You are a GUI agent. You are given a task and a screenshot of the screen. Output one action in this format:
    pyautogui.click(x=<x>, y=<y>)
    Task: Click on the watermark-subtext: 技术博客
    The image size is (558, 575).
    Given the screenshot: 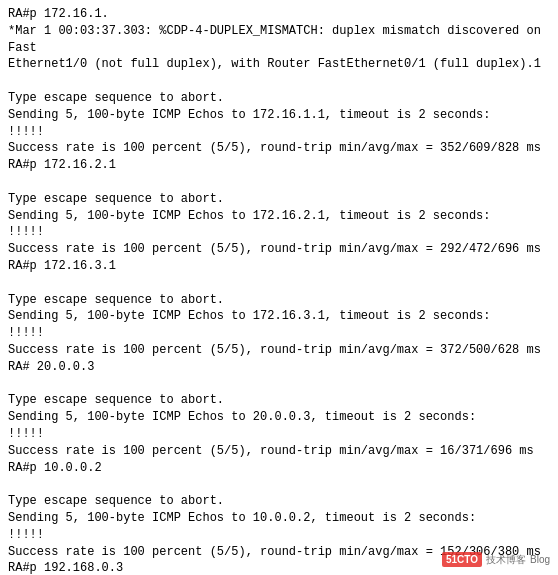 What is the action you would take?
    pyautogui.click(x=506, y=560)
    